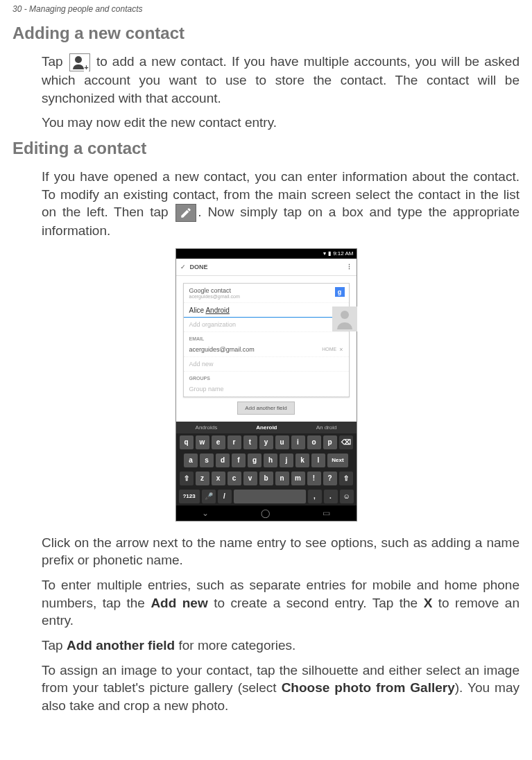 The width and height of the screenshot is (532, 760). Describe the element at coordinates (266, 268) in the screenshot. I see `done-bar: ✓DONE ⋮` at that location.